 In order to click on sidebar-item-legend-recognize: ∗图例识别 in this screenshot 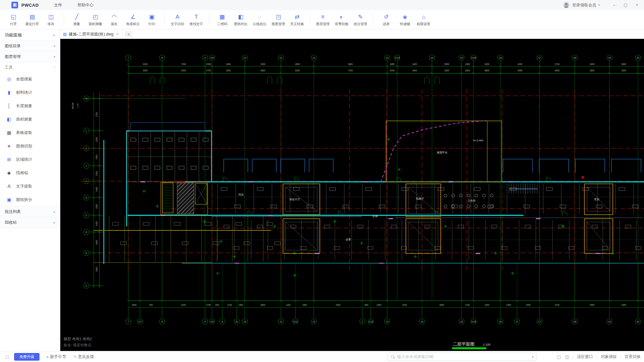, I will do `click(30, 146)`.